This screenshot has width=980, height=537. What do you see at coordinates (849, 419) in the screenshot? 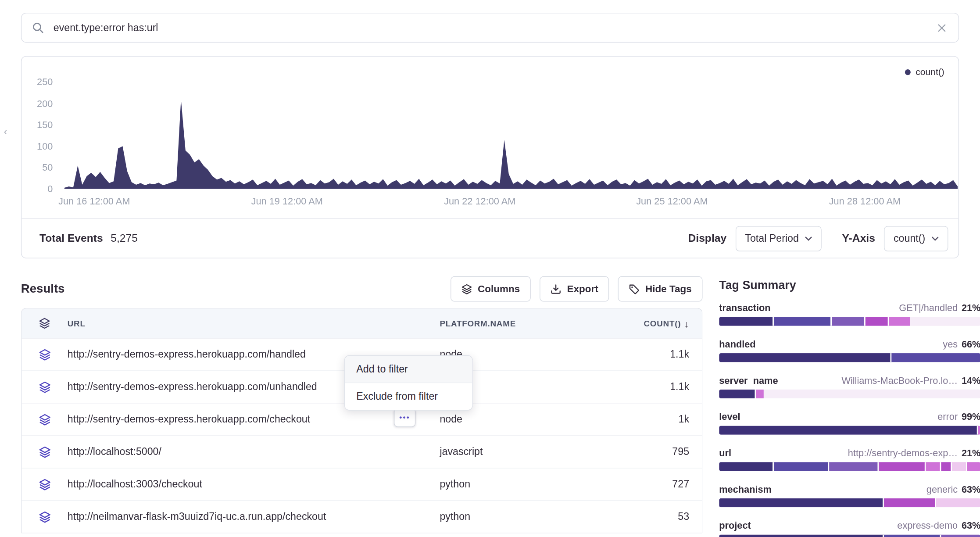
I see `tag-list: transaction GET|/handled 21% handled yes…` at bounding box center [849, 419].